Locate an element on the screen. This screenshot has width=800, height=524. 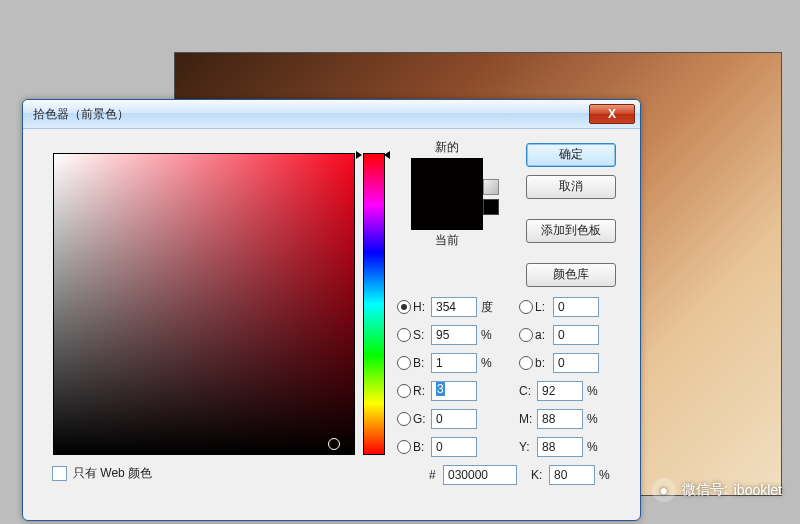
unit-h: 度 is located at coordinates (490, 308).